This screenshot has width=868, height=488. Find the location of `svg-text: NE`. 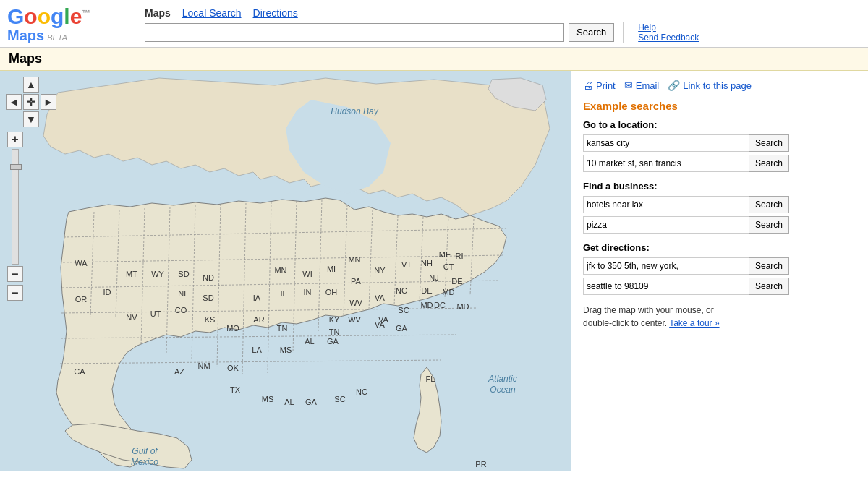

svg-text: NE is located at coordinates (184, 294).